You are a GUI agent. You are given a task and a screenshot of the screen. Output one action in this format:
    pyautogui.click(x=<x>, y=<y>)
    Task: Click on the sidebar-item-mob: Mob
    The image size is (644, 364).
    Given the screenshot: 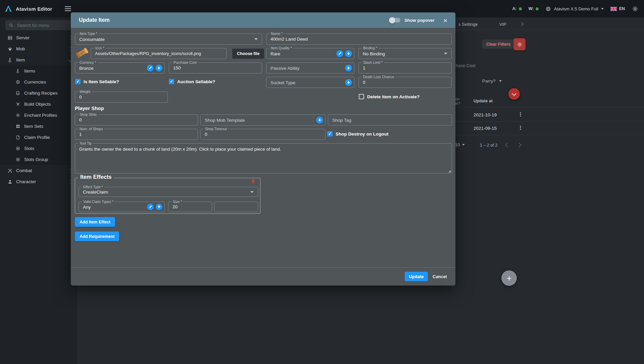 What is the action you would take?
    pyautogui.click(x=39, y=49)
    